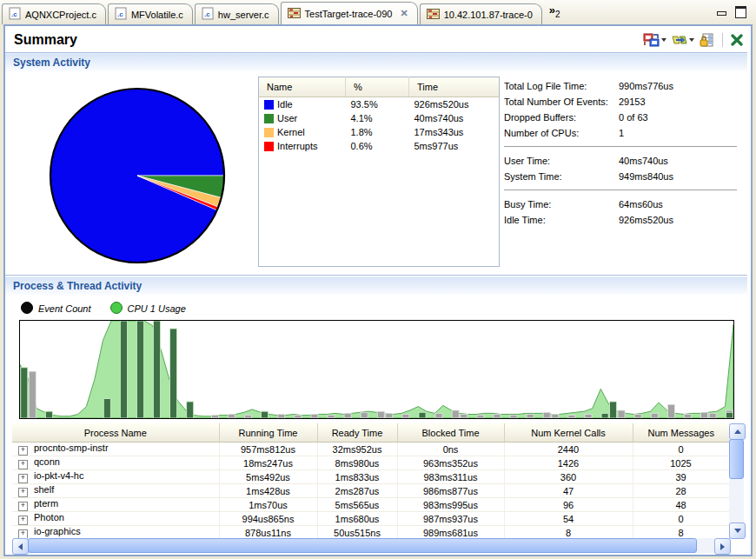 The height and width of the screenshot is (559, 756). Describe the element at coordinates (137, 176) in the screenshot. I see `cpu-usage-pie-chart` at that location.